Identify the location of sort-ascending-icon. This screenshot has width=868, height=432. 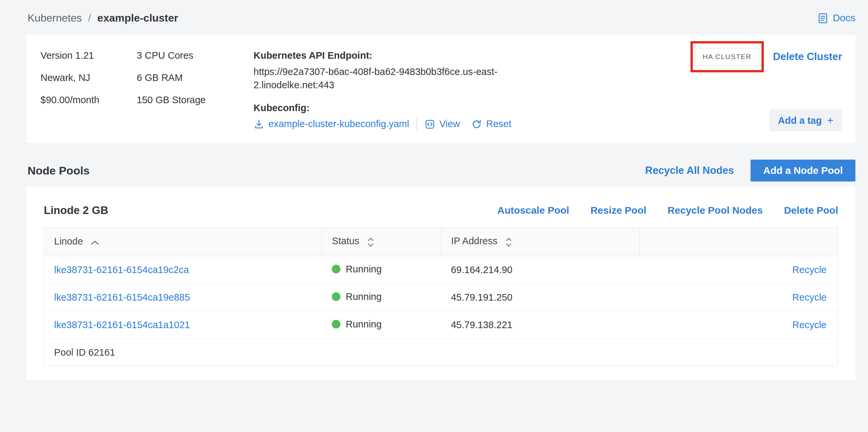
(95, 242).